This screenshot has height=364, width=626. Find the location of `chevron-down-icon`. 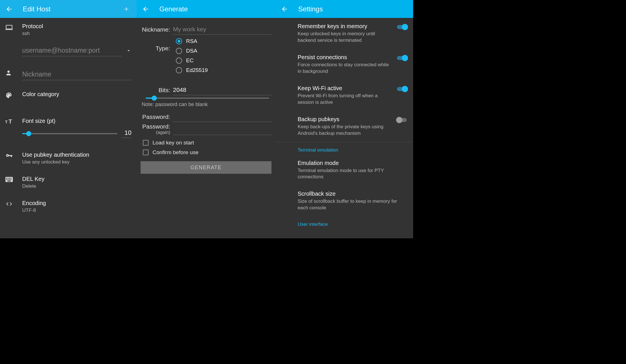

chevron-down-icon is located at coordinates (129, 51).